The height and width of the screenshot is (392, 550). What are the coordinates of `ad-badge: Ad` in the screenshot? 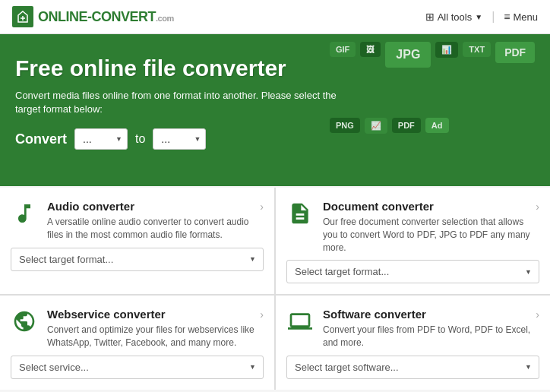 It's located at (438, 125).